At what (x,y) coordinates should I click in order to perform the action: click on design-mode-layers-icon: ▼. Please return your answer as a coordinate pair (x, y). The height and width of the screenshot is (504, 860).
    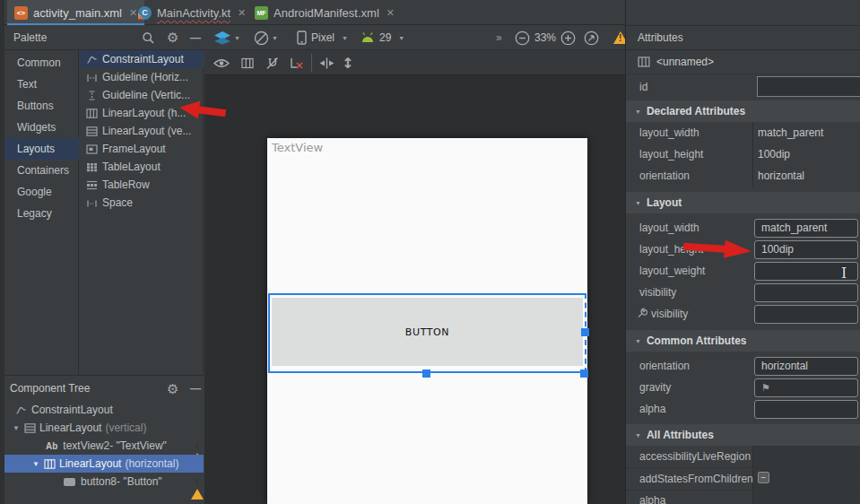
    Looking at the image, I should click on (227, 38).